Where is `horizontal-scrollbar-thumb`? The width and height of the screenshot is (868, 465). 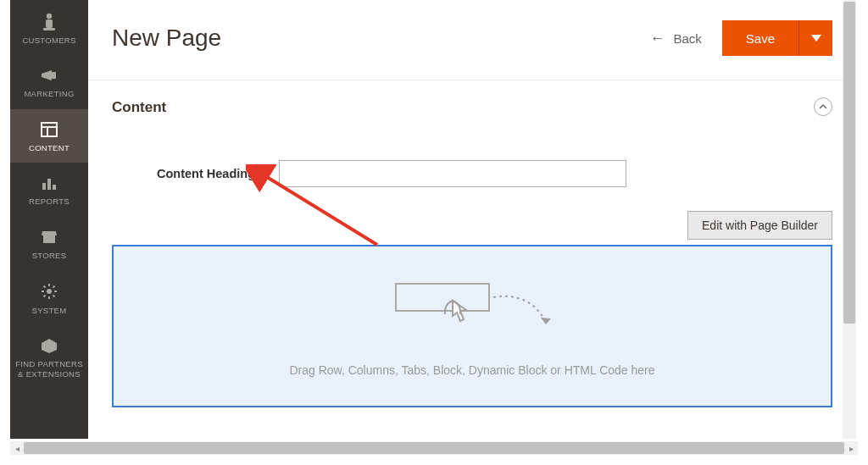 horizontal-scrollbar-thumb is located at coordinates (434, 448).